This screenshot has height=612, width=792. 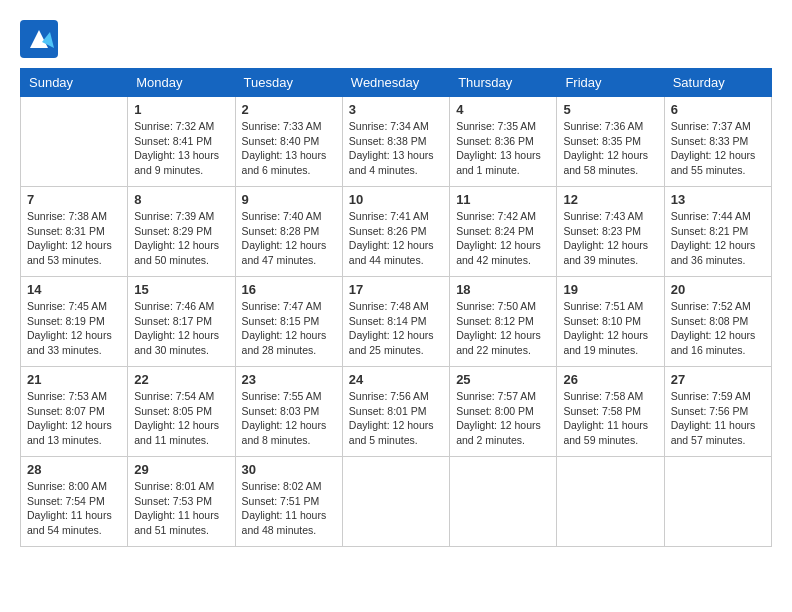 What do you see at coordinates (41, 39) in the screenshot?
I see `logo` at bounding box center [41, 39].